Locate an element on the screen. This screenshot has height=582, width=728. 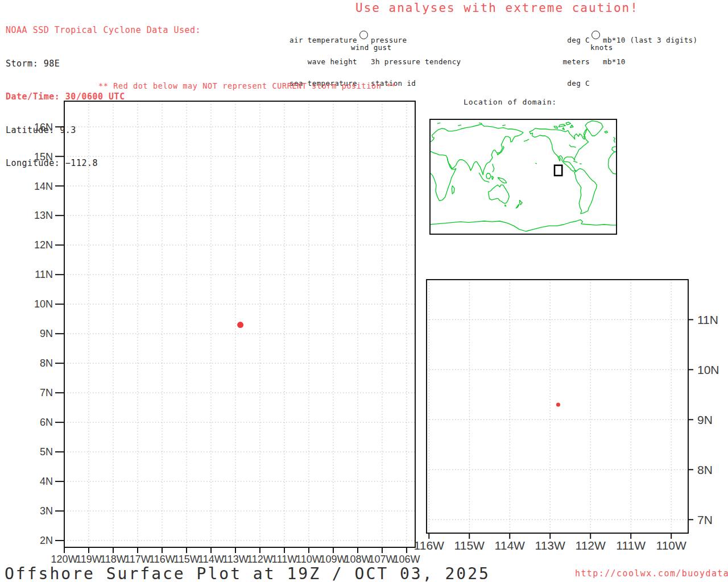
y-tick-label: 2N is located at coordinates (47, 541).